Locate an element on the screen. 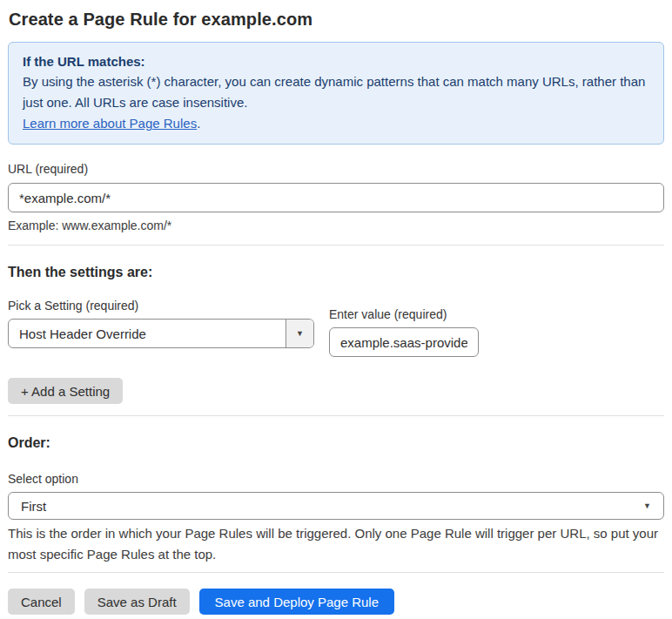 This screenshot has width=672, height=619. order-help-text: This is the order in which your Page Rul… is located at coordinates (335, 544).